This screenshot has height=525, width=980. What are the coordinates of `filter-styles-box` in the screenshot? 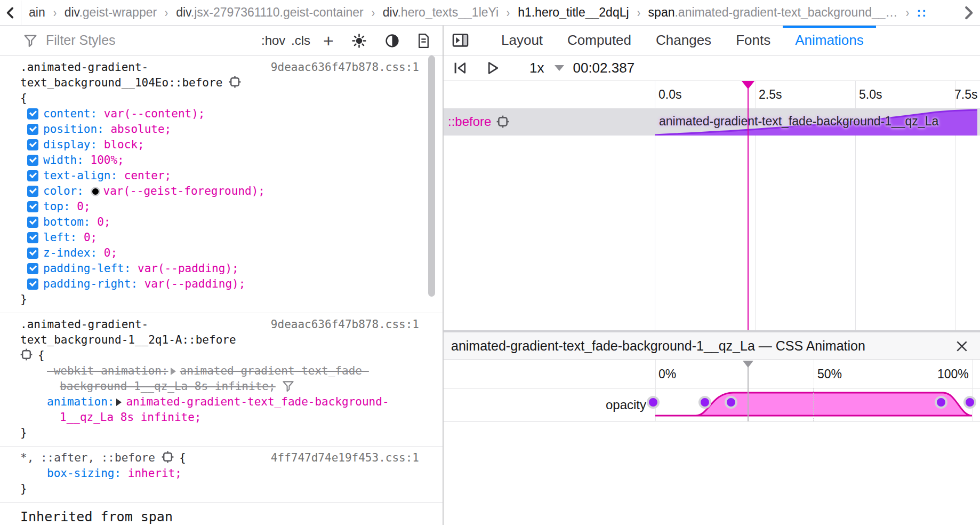 It's located at (221, 41).